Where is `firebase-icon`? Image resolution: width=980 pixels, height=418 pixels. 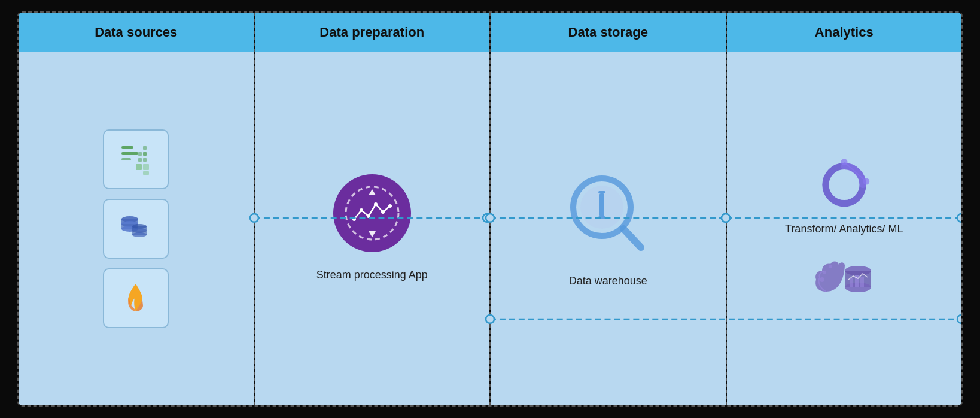 firebase-icon is located at coordinates (136, 298).